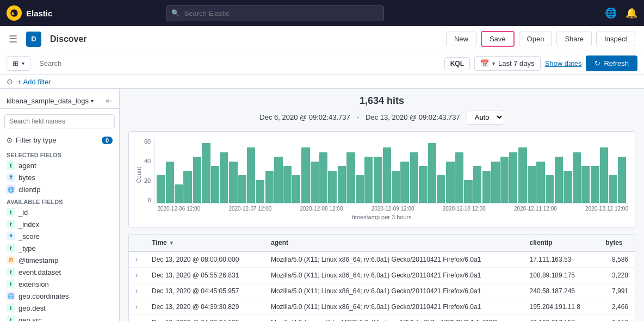  What do you see at coordinates (60, 260) in the screenshot?
I see `available-field-@timestamp: ⏱@timestamp` at bounding box center [60, 260].